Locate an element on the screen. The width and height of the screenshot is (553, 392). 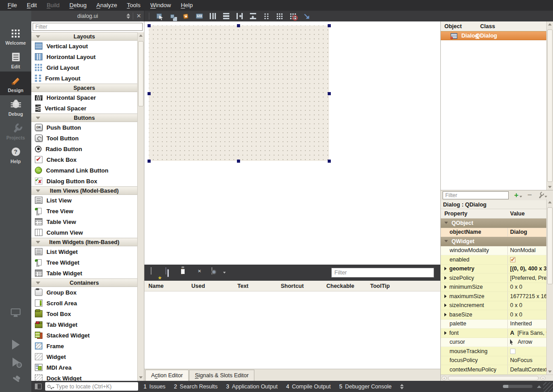
close-document-icon: ✕ is located at coordinates (139, 16).